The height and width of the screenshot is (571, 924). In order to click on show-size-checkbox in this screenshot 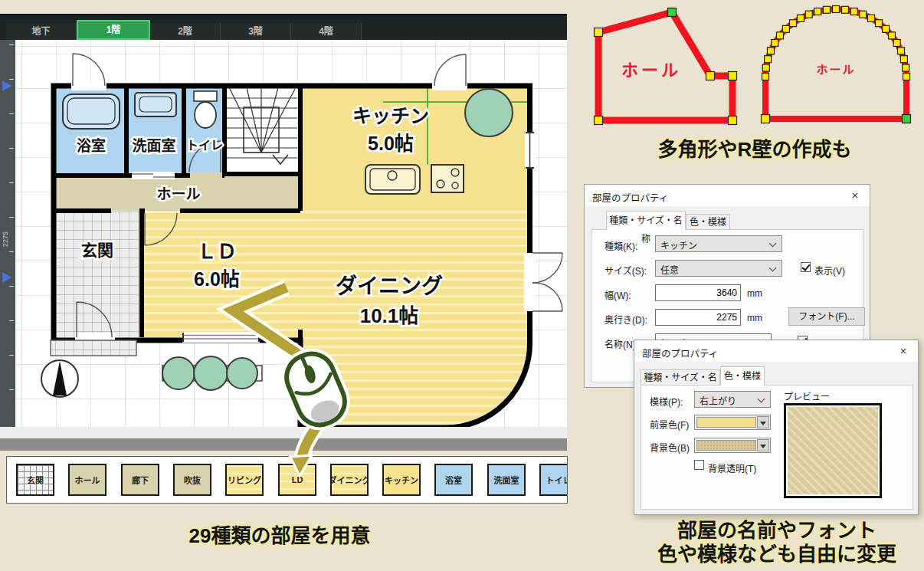, I will do `click(806, 267)`.